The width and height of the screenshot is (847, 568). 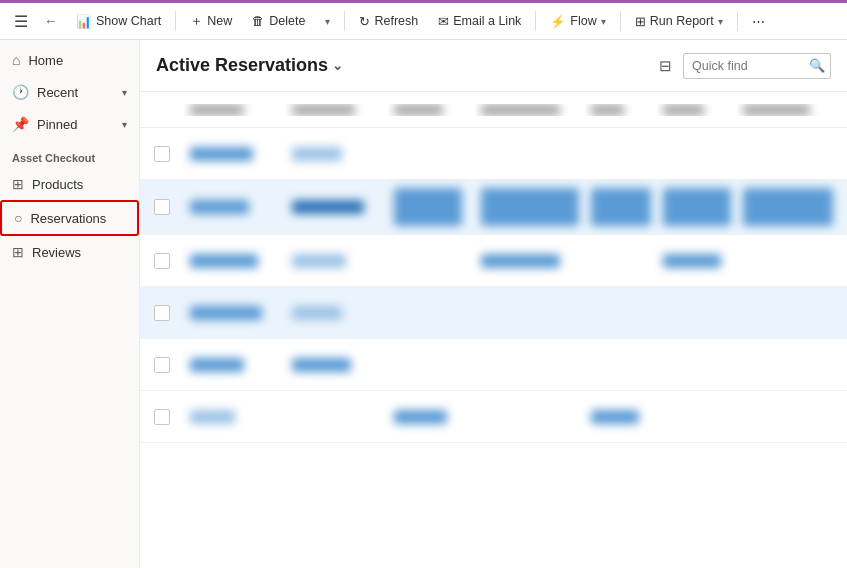 What do you see at coordinates (124, 124) in the screenshot?
I see `pinned-chevron-icon: ▾` at bounding box center [124, 124].